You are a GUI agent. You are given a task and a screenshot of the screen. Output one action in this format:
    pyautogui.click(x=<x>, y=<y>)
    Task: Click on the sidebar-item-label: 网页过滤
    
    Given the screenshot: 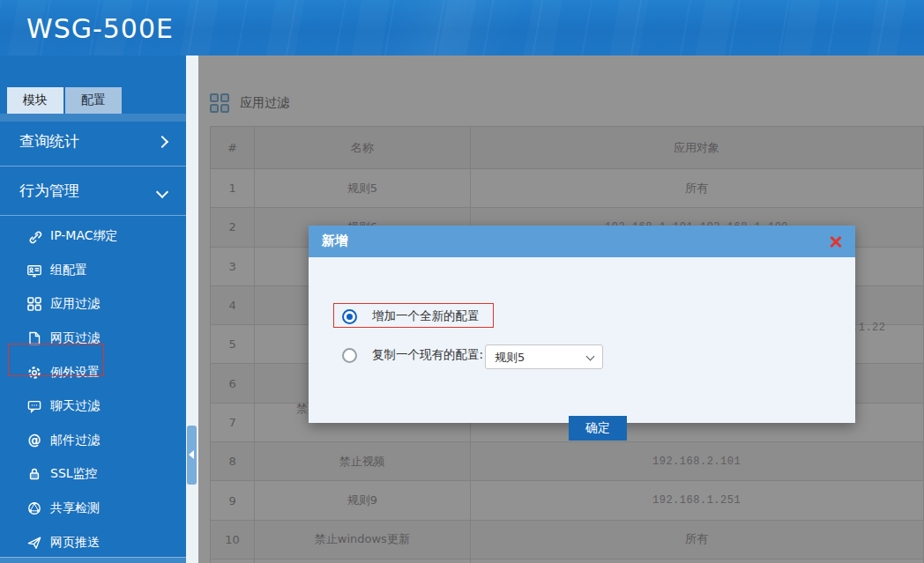 What is the action you would take?
    pyautogui.click(x=75, y=338)
    